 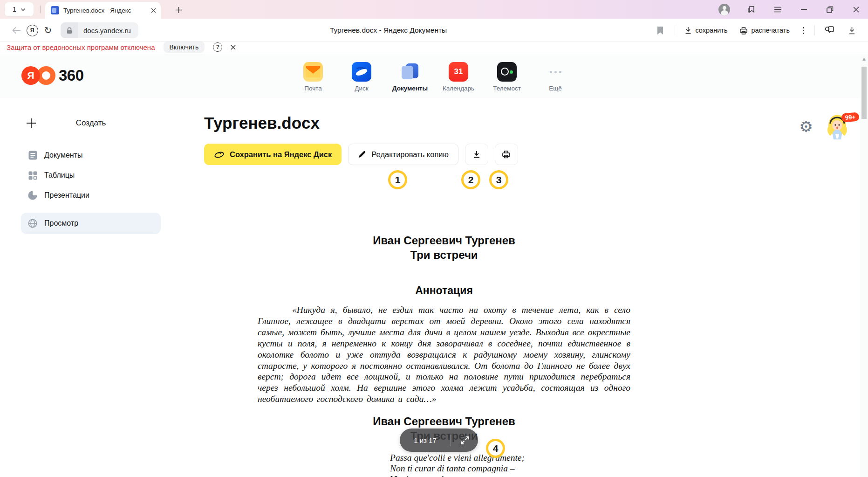 I want to click on restore-button, so click(x=830, y=9).